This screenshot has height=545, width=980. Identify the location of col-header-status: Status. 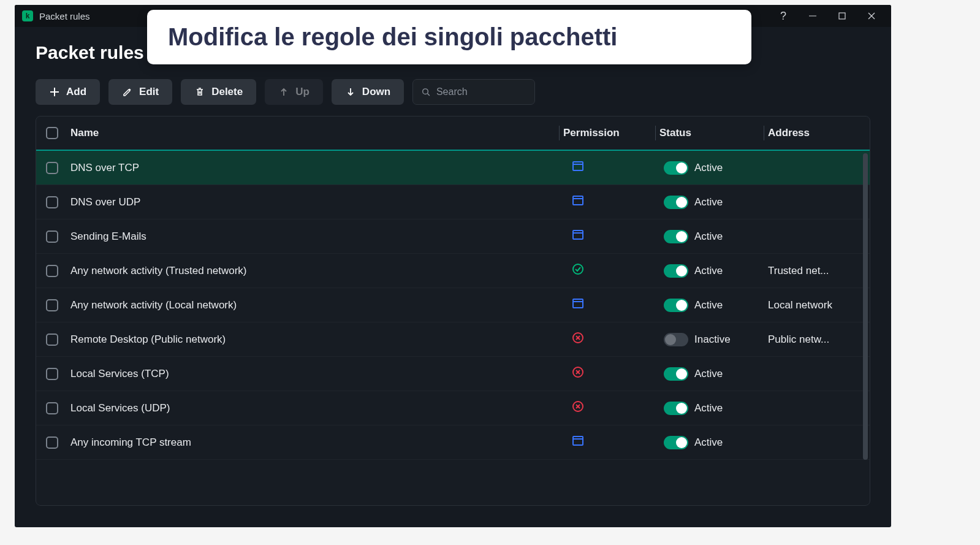
(712, 133).